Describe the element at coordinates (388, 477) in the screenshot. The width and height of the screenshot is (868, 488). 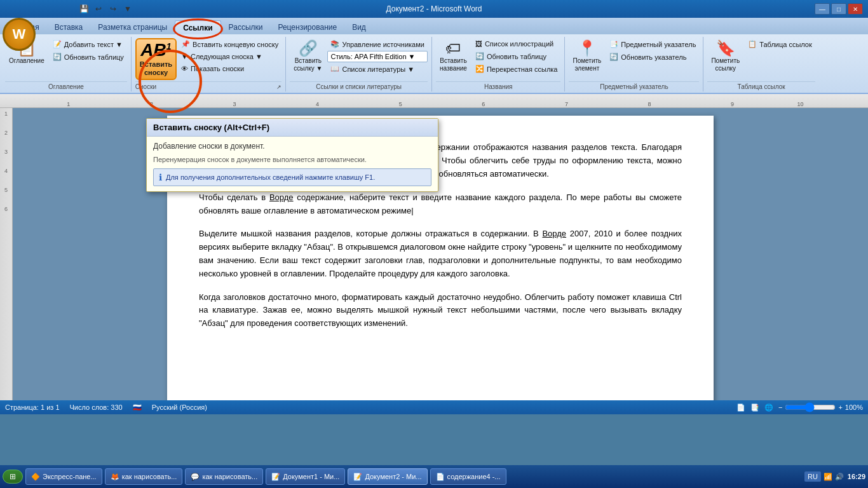
I see `taskbar-item-doc2: 📝 Документ2 - Ми...` at that location.